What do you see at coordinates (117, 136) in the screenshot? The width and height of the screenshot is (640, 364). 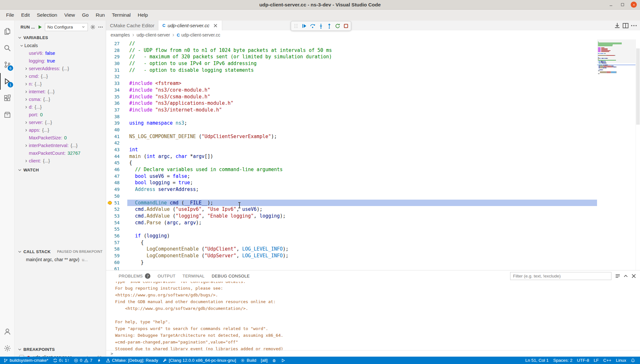 I see `line-number: 41` at bounding box center [117, 136].